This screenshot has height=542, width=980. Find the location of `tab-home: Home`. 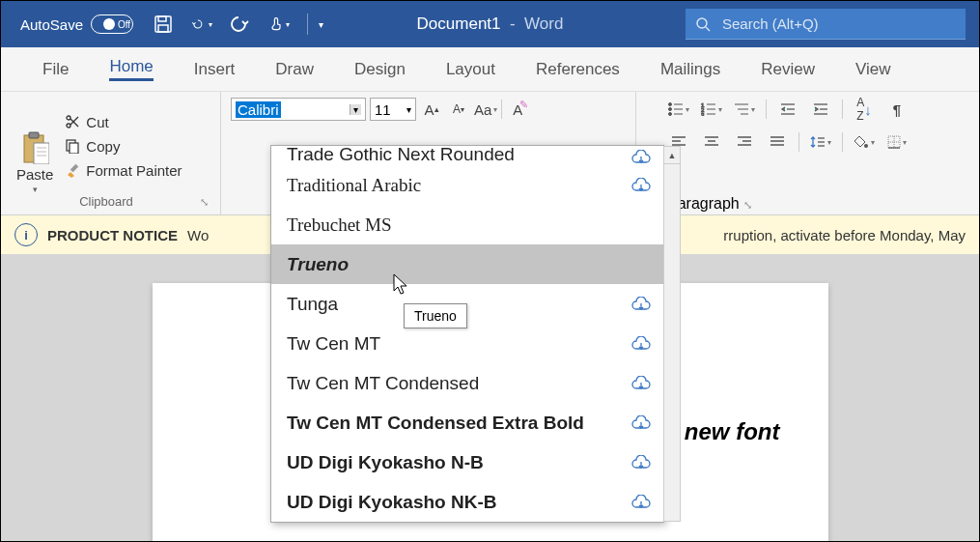

tab-home: Home is located at coordinates (131, 70).